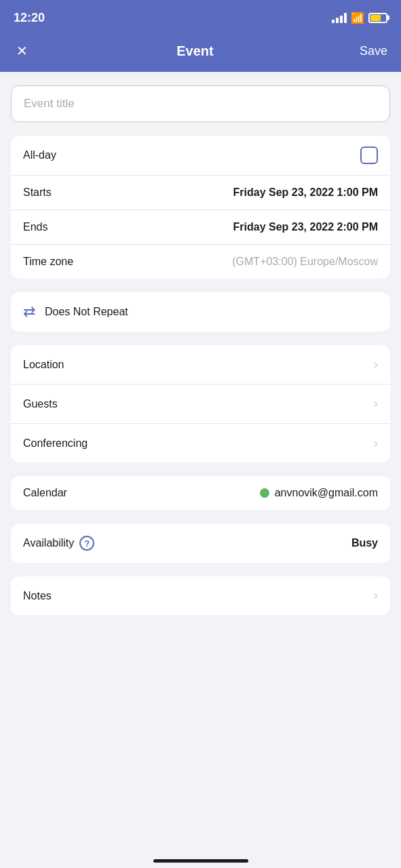  I want to click on page-title: Event, so click(195, 52).